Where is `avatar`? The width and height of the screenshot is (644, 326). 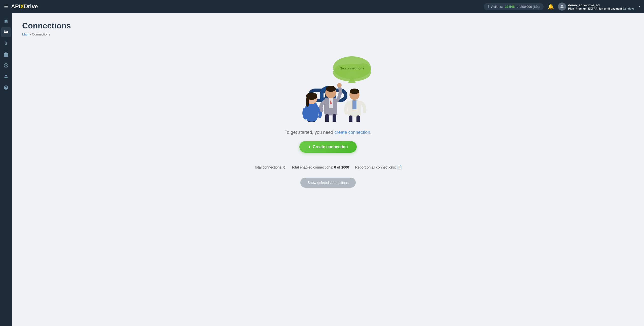 avatar is located at coordinates (562, 7).